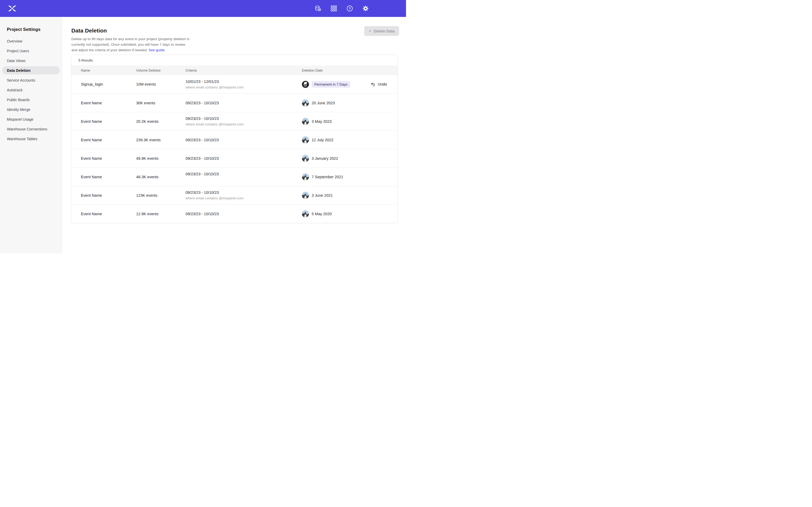  What do you see at coordinates (370, 31) in the screenshot?
I see `plus-icon: +` at bounding box center [370, 31].